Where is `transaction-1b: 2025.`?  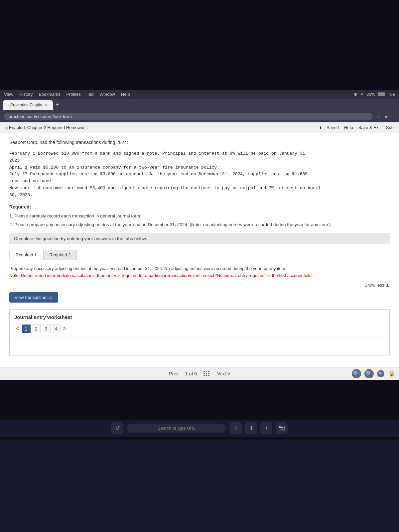 transaction-1b: 2025. is located at coordinates (200, 161).